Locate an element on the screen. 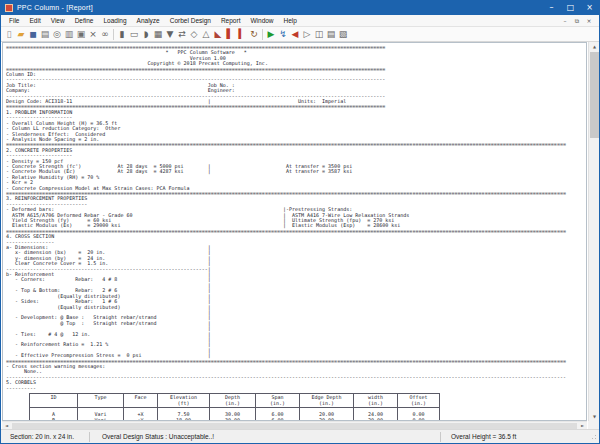 This screenshot has width=600, height=444. menu-help: Help is located at coordinates (290, 21).